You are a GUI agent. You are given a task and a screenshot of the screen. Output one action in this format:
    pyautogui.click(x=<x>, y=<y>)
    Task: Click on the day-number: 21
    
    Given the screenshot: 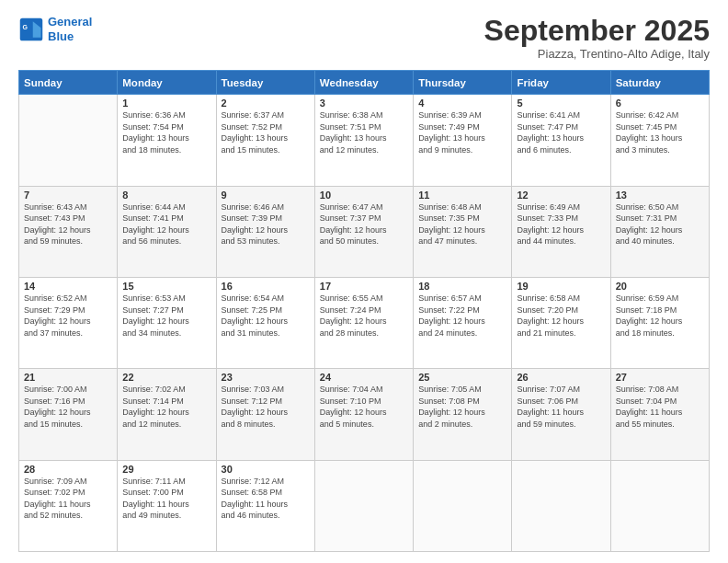 What is the action you would take?
    pyautogui.click(x=68, y=377)
    